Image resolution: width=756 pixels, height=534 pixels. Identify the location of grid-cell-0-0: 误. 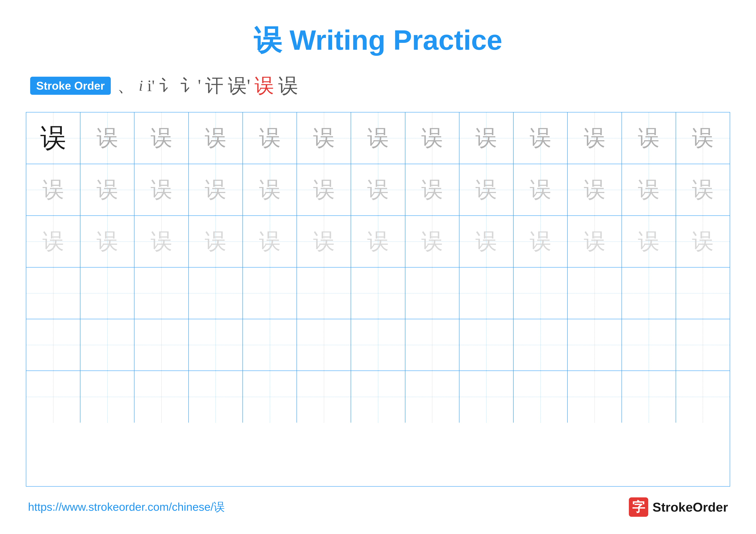
(53, 138).